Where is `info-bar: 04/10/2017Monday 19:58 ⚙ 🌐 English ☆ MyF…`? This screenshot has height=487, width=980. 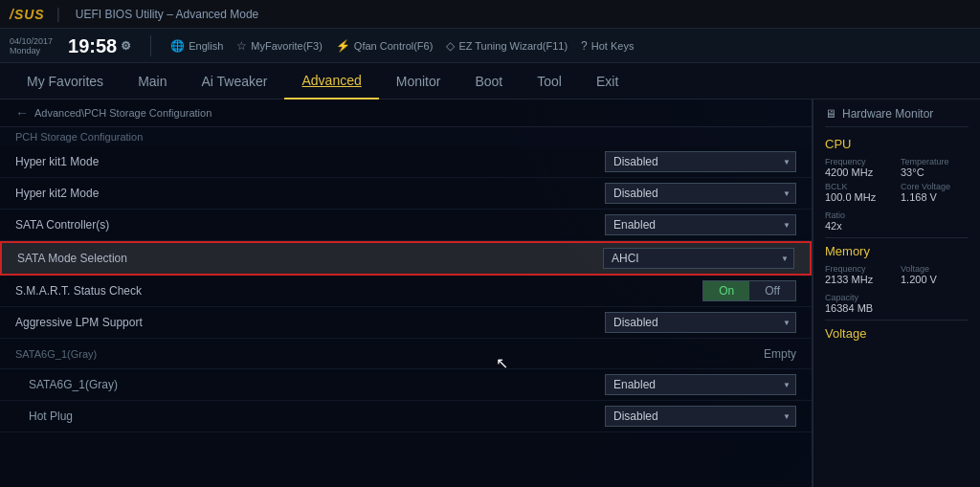
info-bar: 04/10/2017Monday 19:58 ⚙ 🌐 English ☆ MyF… is located at coordinates (490, 46).